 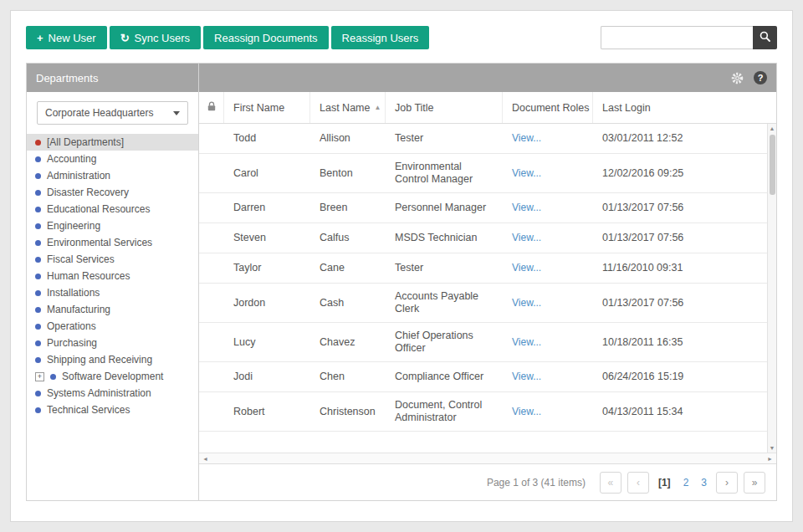 What do you see at coordinates (212, 107) in the screenshot?
I see `lock-column-header` at bounding box center [212, 107].